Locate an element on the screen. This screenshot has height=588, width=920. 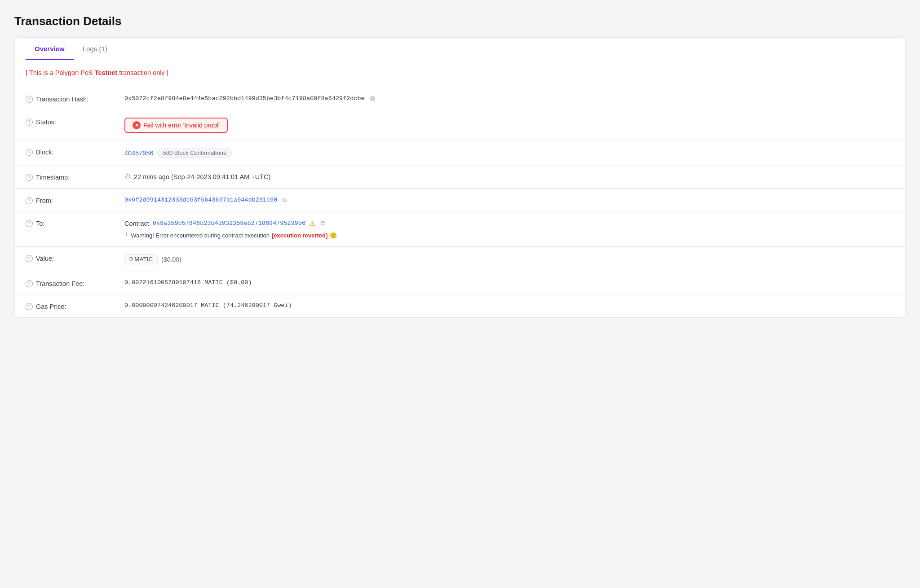
to-address-link: 0x9a359b57846b23b4d932359e82718694795299… is located at coordinates (229, 224).